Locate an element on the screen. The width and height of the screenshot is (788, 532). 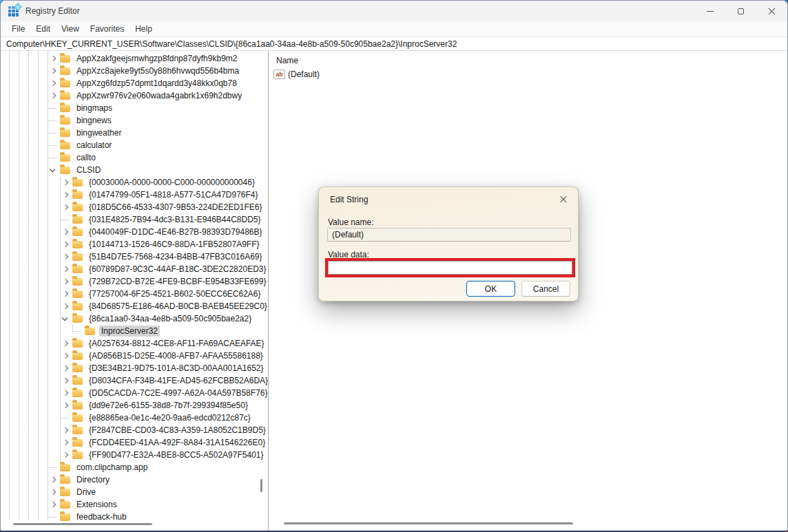
tree-item: {031E4825-7B94-4dc3-B131-E946B44C8DD5} is located at coordinates (134, 220).